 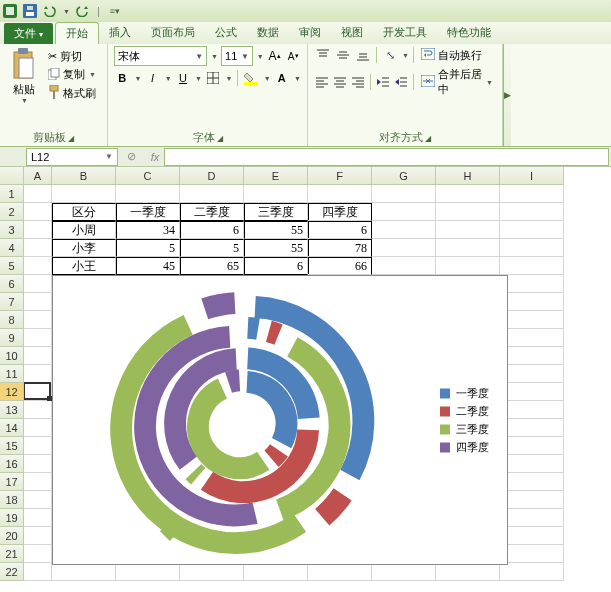 What do you see at coordinates (405, 33) in the screenshot?
I see `tab-7: 开发工具` at bounding box center [405, 33].